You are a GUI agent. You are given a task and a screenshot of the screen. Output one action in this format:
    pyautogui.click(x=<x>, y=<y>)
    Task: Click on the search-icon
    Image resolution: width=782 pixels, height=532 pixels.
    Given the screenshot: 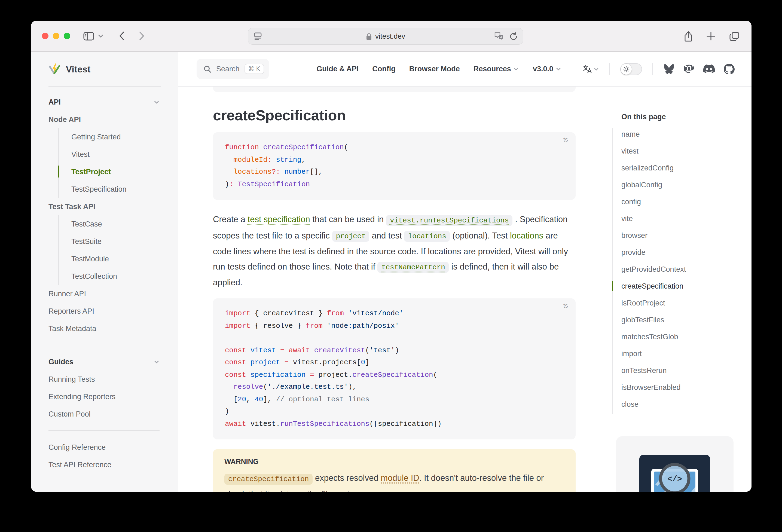 What is the action you would take?
    pyautogui.click(x=207, y=69)
    